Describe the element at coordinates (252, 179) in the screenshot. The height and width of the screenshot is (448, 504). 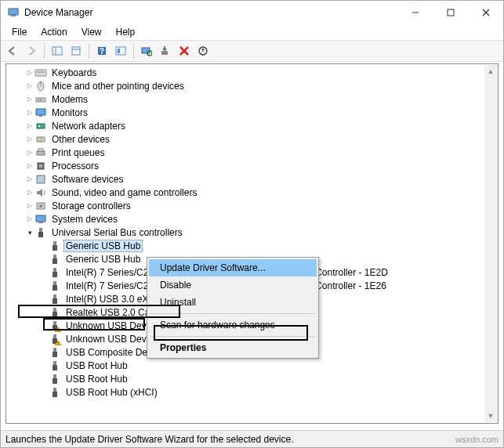
I see `tree-category: ▷Software devices` at that location.